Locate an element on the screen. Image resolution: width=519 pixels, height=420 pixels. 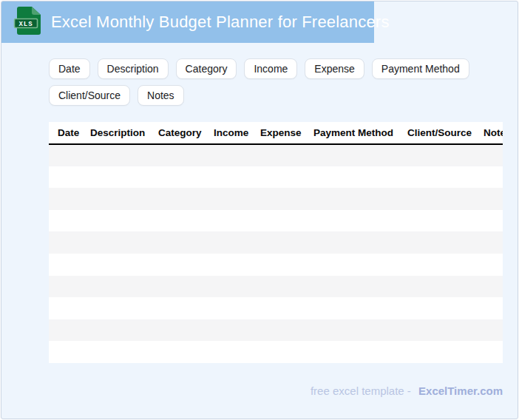
page-title: Excel Monthly Budget Planner for Freelan… is located at coordinates (220, 22).